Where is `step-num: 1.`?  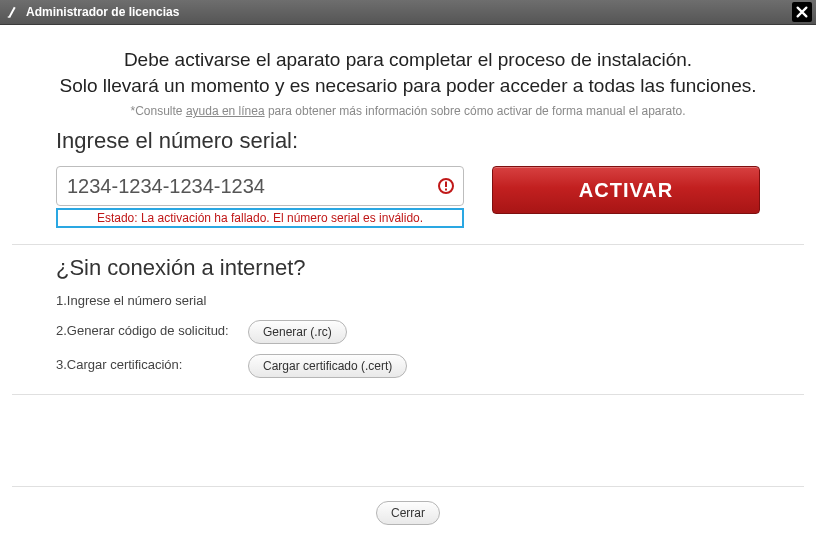 step-num: 1. is located at coordinates (62, 300).